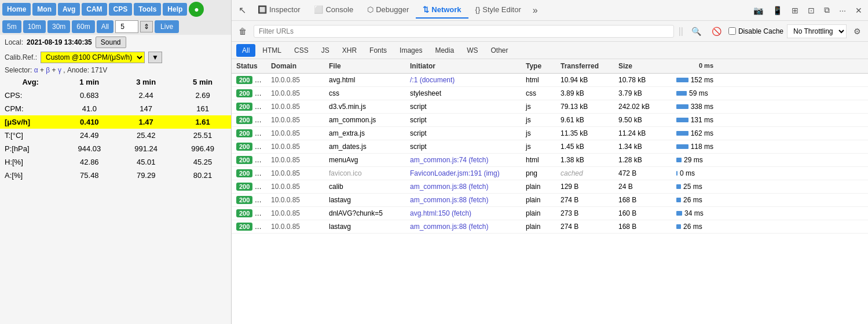 Image resolution: width=868 pixels, height=324 pixels. Describe the element at coordinates (127, 27) in the screenshot. I see `counter-input` at that location.